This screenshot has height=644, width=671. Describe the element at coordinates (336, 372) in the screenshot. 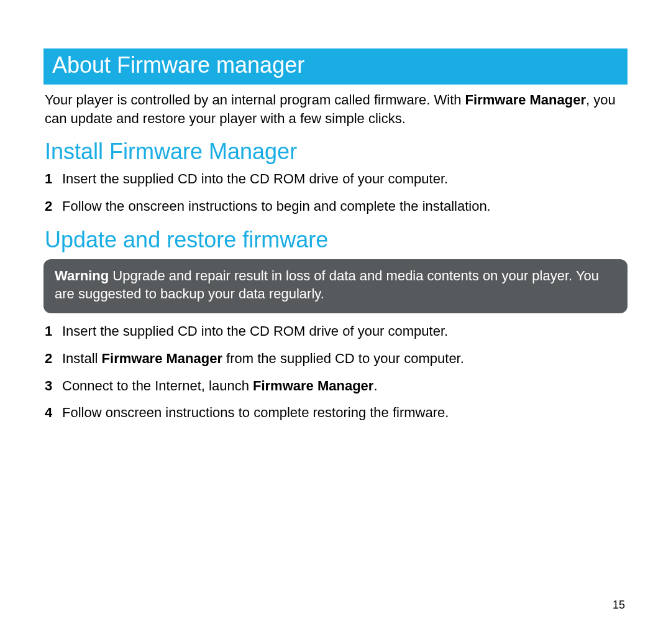

I see `update-steps: 1 Insert the supplied CD into the CD ROM…` at that location.